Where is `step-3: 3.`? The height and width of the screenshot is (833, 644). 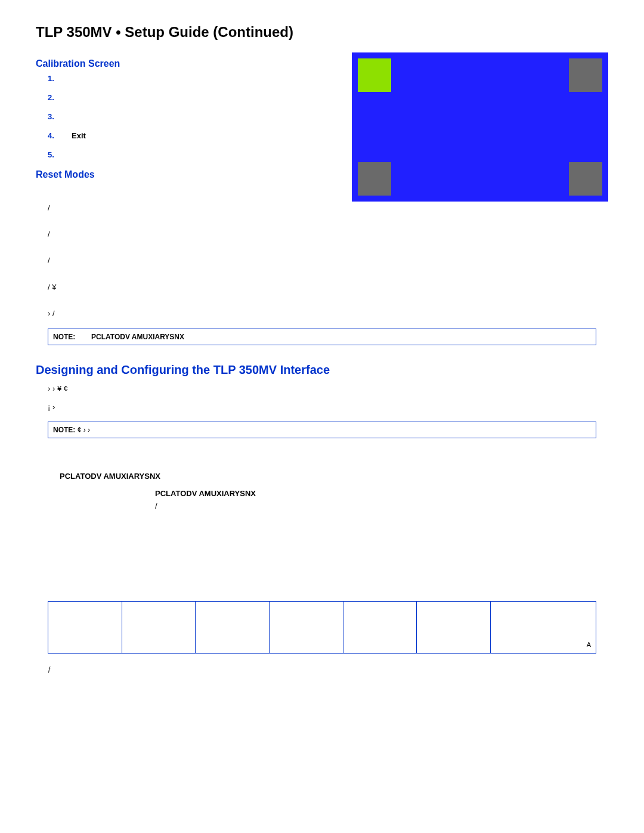
step-3: 3. is located at coordinates (194, 117).